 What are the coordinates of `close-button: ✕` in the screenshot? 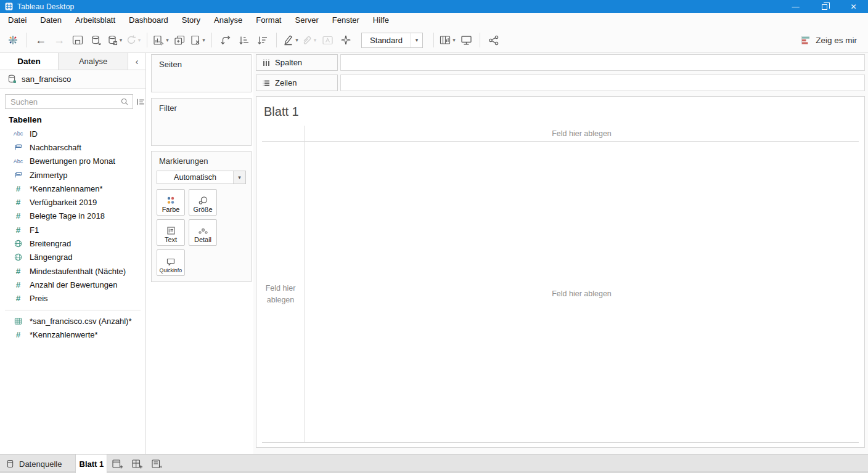 It's located at (853, 6).